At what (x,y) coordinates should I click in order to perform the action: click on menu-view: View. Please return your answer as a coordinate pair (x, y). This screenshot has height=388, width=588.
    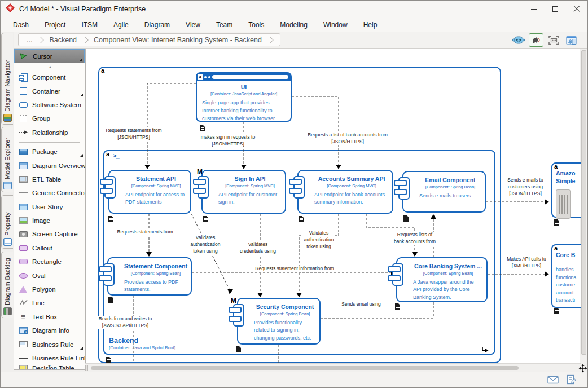
    Looking at the image, I should click on (193, 25).